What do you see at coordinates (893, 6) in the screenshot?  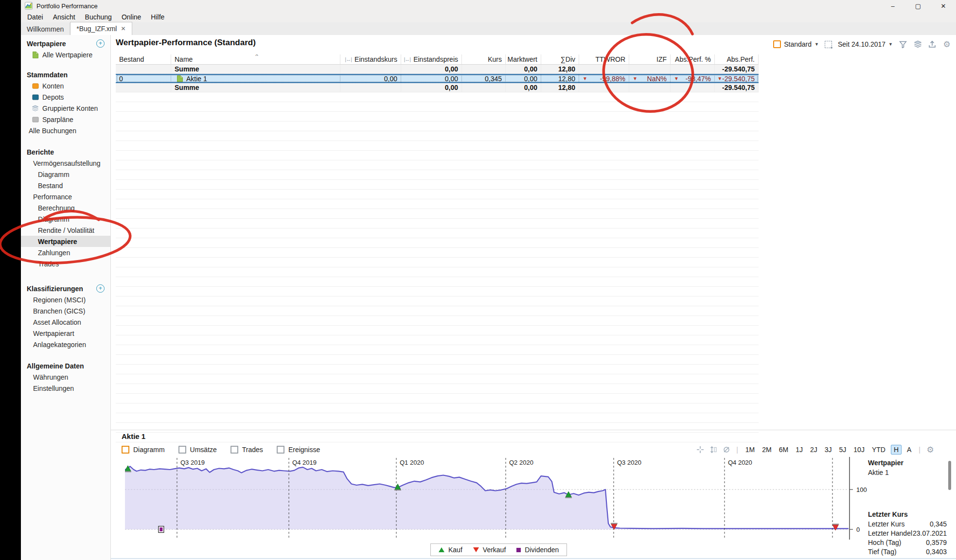 I see `minimize-button: –` at bounding box center [893, 6].